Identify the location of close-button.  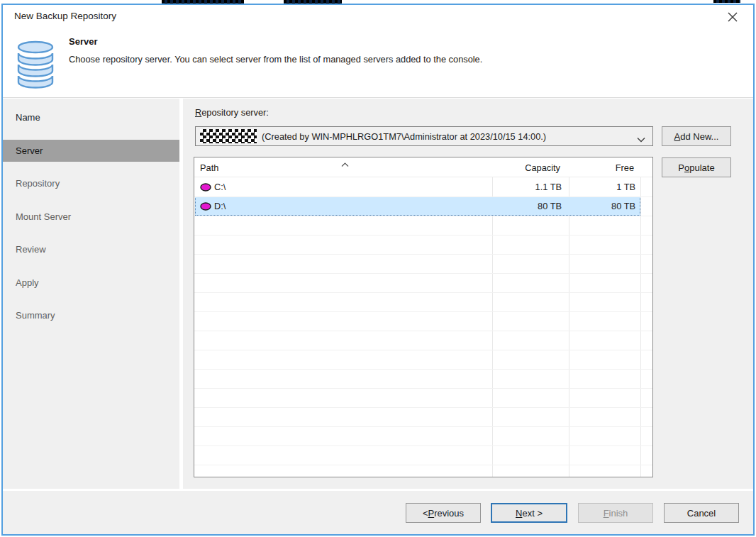
(733, 18).